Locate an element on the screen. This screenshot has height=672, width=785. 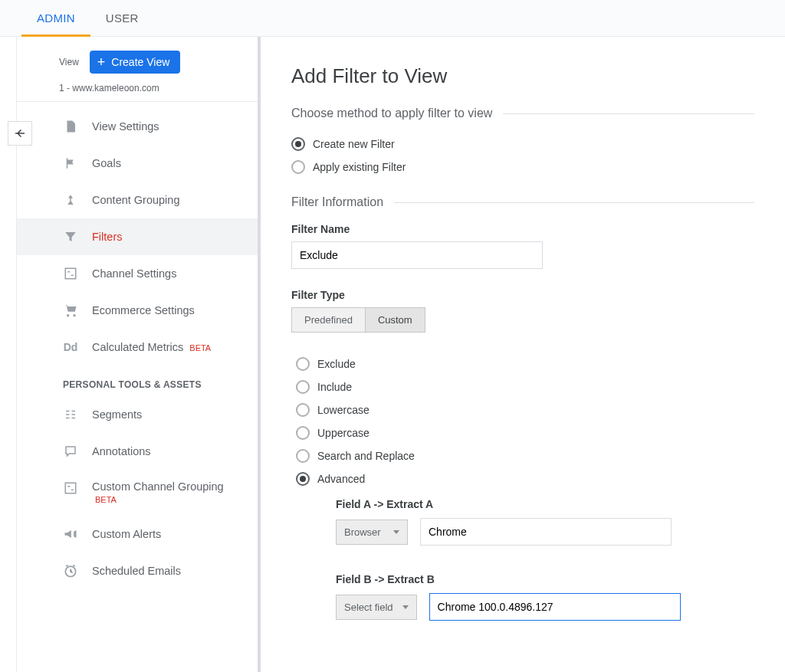
filter-type-predefined: Predefined is located at coordinates (329, 320).